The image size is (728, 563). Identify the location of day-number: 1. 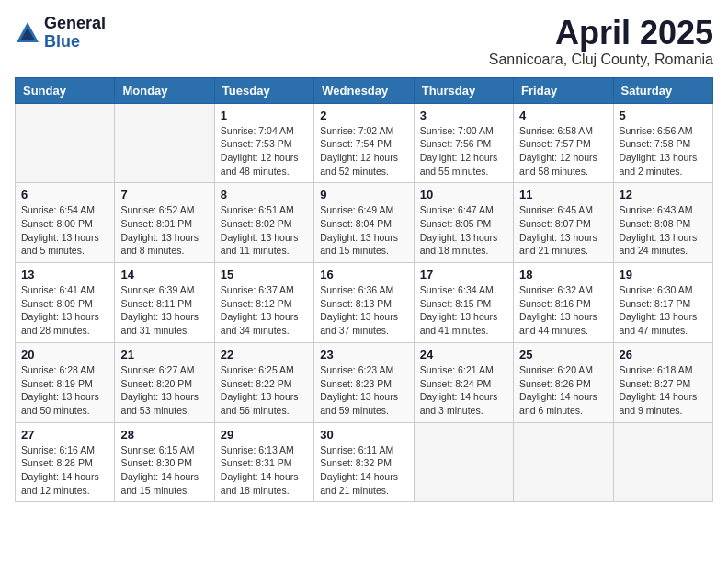
(265, 116).